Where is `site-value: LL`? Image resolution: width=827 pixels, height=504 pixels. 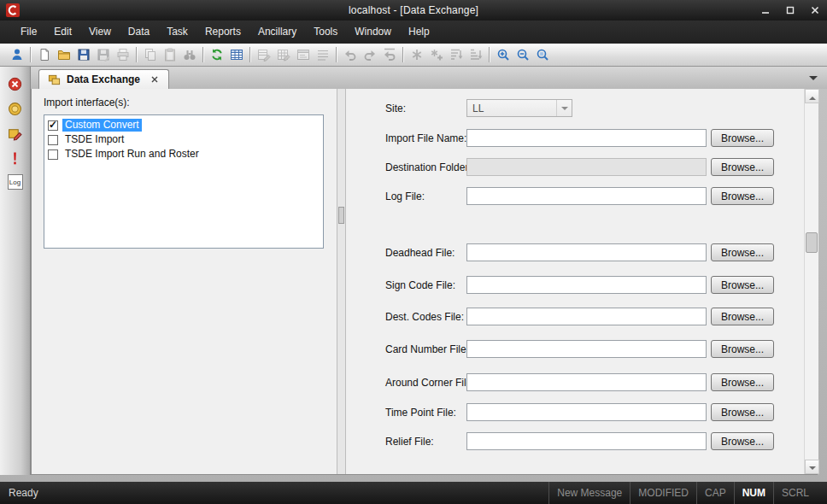
site-value: LL is located at coordinates (478, 108).